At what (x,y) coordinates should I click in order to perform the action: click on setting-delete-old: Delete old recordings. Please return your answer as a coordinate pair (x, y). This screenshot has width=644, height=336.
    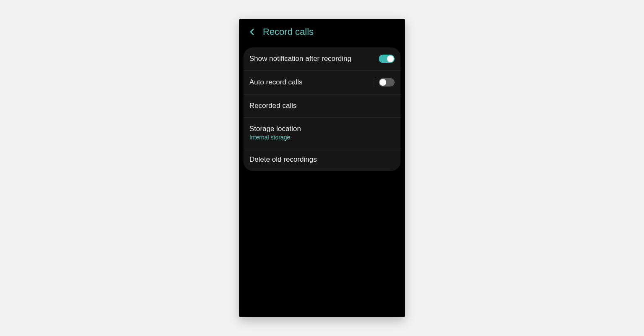
    Looking at the image, I should click on (322, 160).